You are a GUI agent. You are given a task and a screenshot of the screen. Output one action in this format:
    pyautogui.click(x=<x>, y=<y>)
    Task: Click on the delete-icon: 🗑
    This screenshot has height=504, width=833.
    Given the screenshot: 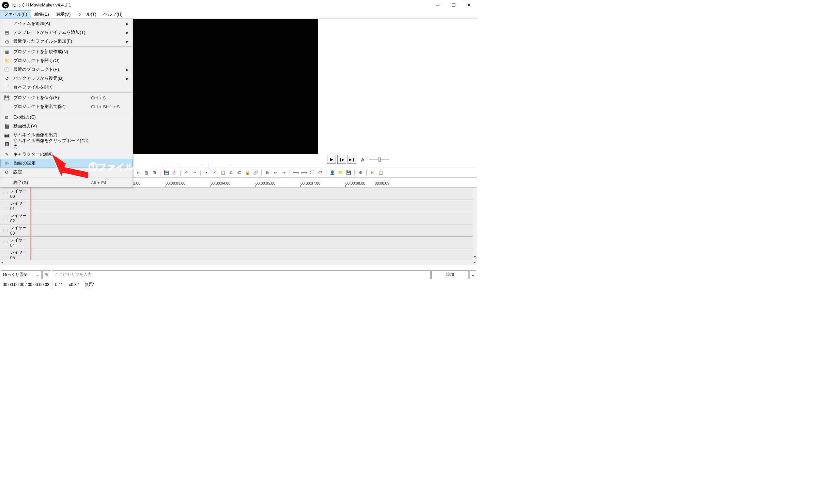 What is the action you would take?
    pyautogui.click(x=267, y=173)
    